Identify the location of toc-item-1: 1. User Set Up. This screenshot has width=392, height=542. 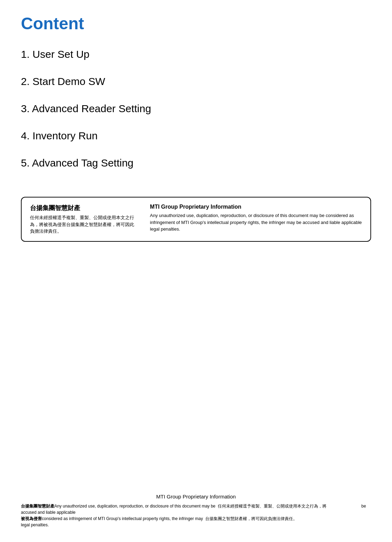
(196, 54).